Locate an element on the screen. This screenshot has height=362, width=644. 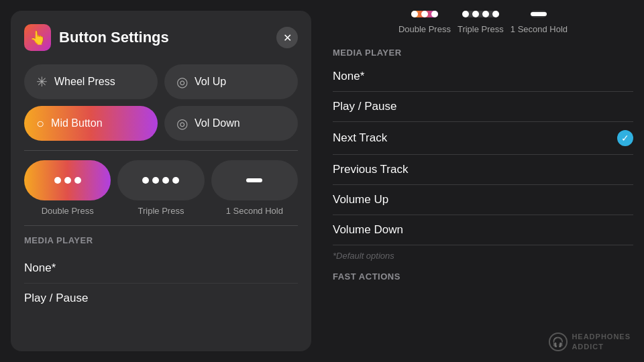
watermark-text: HEADPHONESADDICT is located at coordinates (601, 342).